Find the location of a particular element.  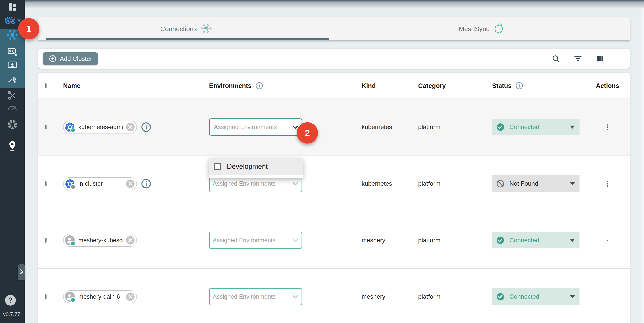

gauge-icon is located at coordinates (12, 108).